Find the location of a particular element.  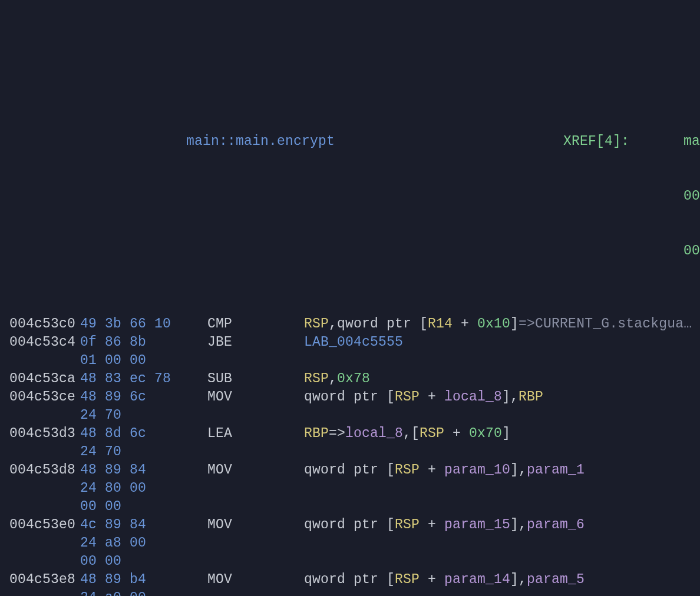

listing-header-2: 00 is located at coordinates (355, 197).